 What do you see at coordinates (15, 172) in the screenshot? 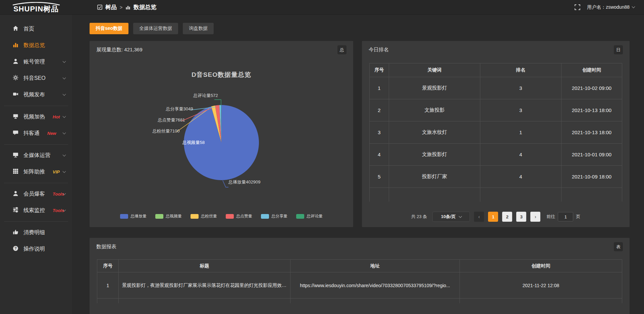
I see `grid-icon` at bounding box center [15, 172].